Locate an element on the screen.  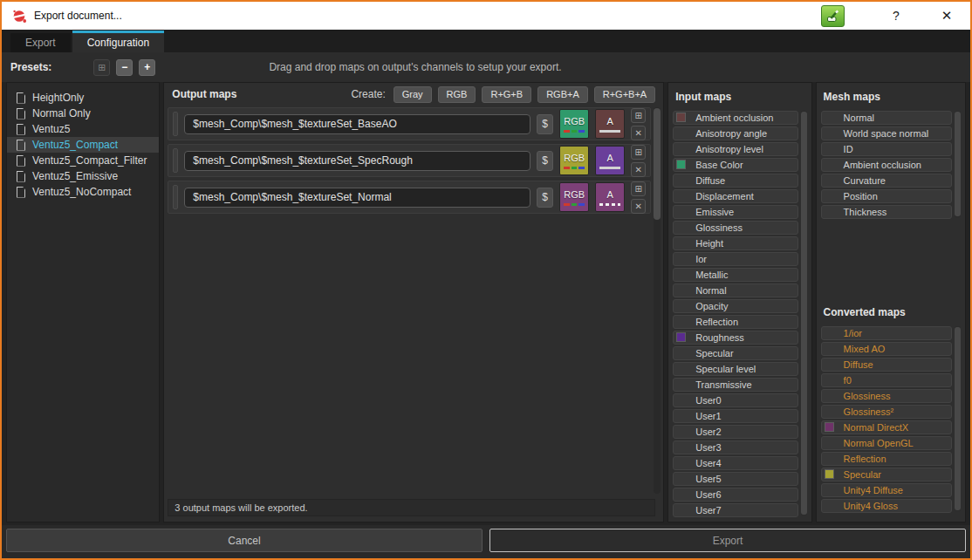
input-map-item: User2 is located at coordinates (735, 432).